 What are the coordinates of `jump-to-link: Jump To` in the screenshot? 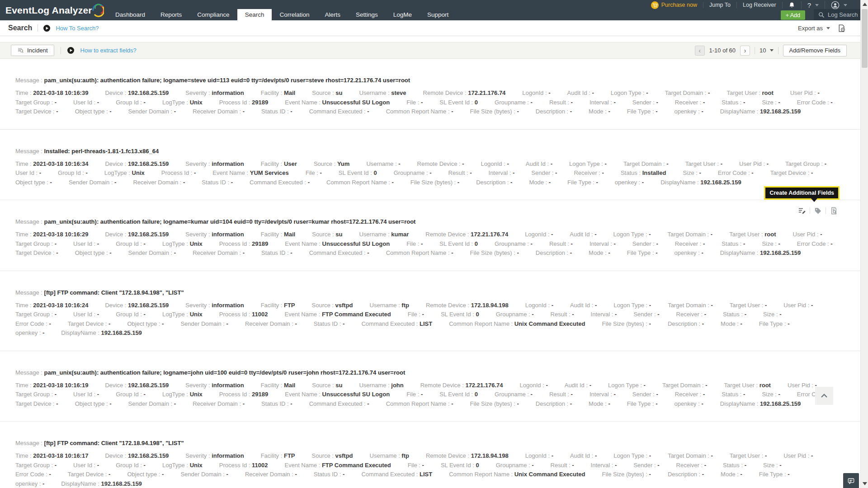 It's located at (720, 5).